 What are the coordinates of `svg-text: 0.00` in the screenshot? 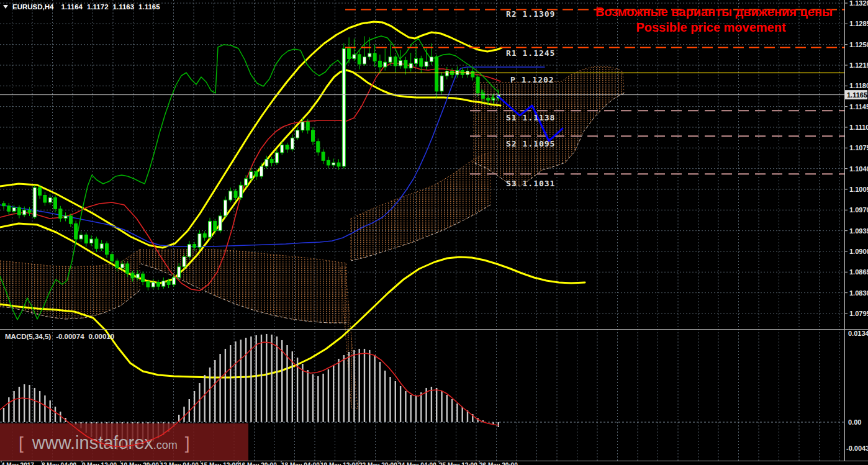 It's located at (854, 422).